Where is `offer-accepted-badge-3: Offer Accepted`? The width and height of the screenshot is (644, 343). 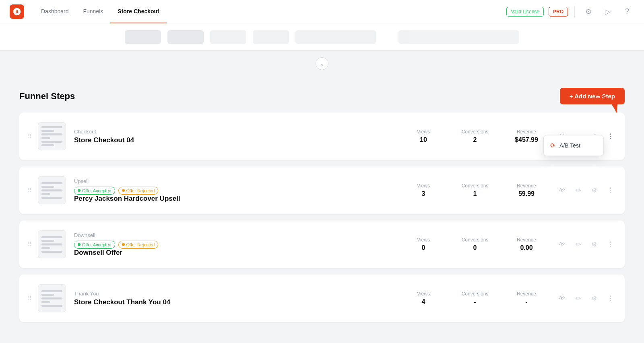
offer-accepted-badge-3: Offer Accepted is located at coordinates (95, 245).